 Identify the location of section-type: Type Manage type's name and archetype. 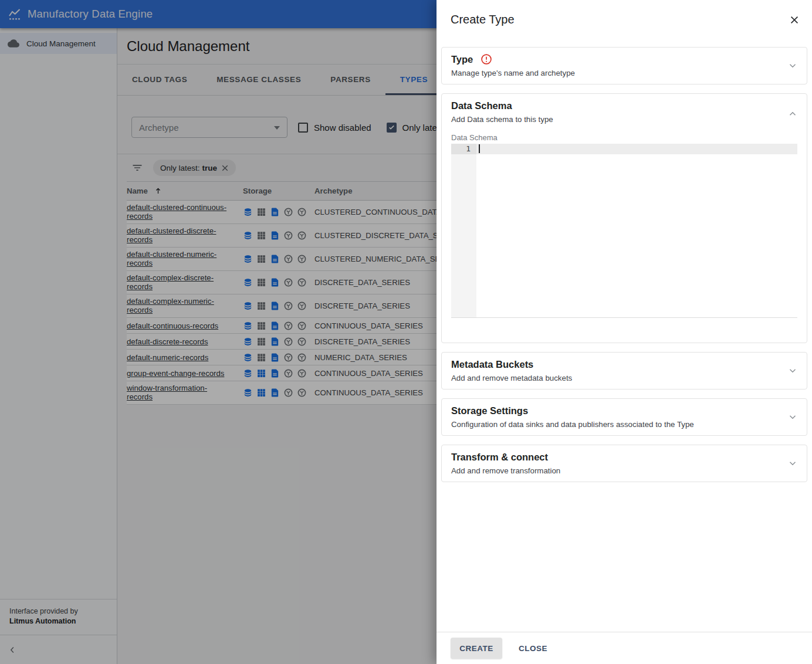
(624, 66).